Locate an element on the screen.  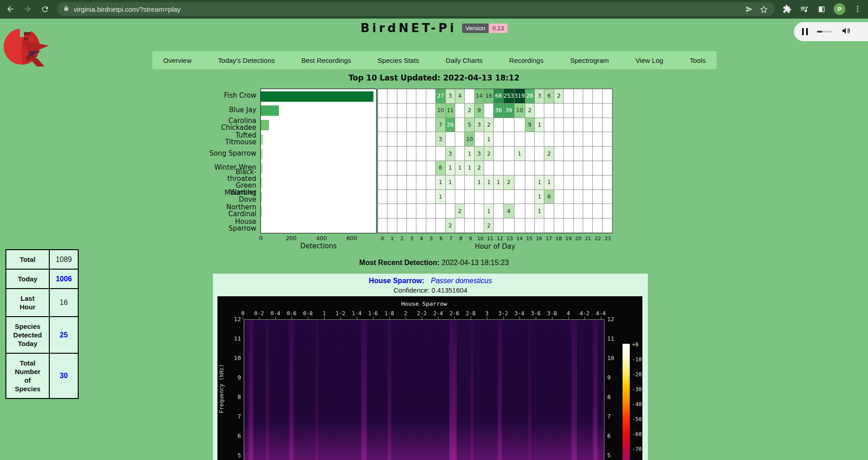
detection-scientific-name: Passer domesticus is located at coordinates (461, 280).